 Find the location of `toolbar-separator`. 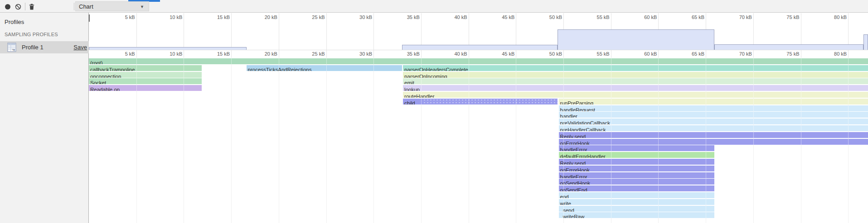

toolbar-separator is located at coordinates (74, 6).